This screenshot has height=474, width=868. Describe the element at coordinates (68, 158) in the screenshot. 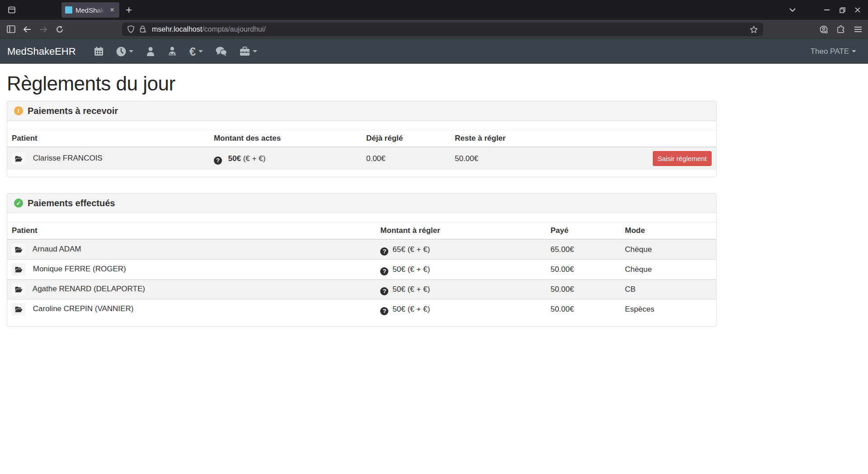

I see `patient-name: Clarisse FRANCOIS` at that location.